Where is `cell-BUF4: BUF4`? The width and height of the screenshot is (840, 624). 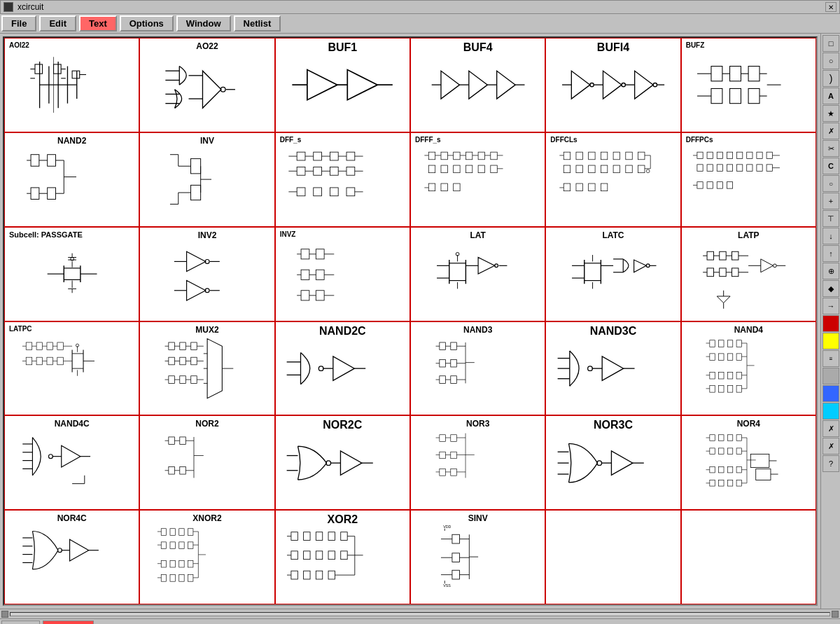
cell-BUF4: BUF4 is located at coordinates (477, 85).